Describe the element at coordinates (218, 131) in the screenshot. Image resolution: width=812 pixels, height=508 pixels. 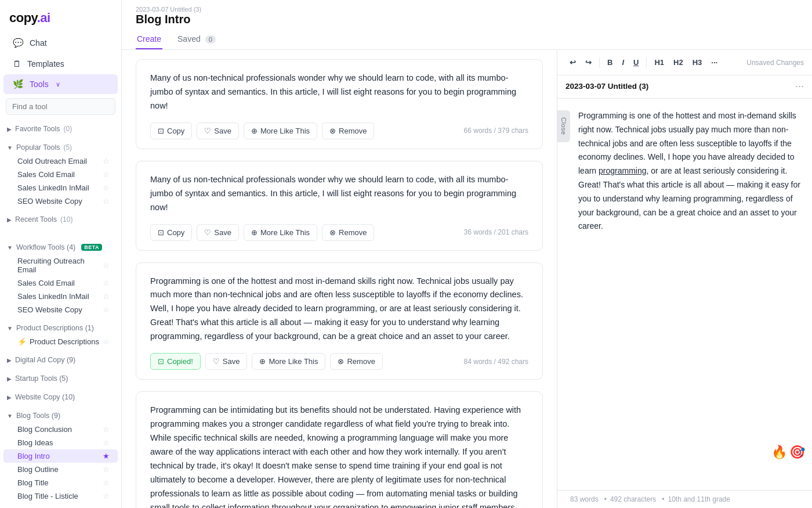
I see `save-btn-0: ♡ Save` at that location.